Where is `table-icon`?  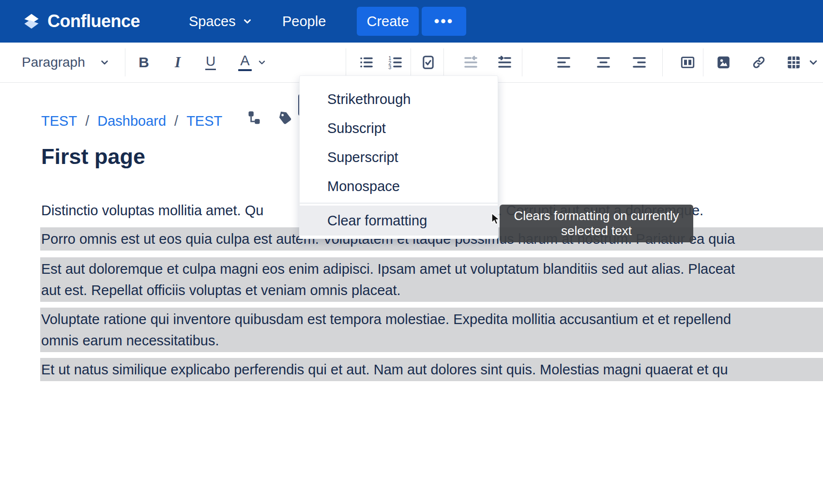
table-icon is located at coordinates (794, 63).